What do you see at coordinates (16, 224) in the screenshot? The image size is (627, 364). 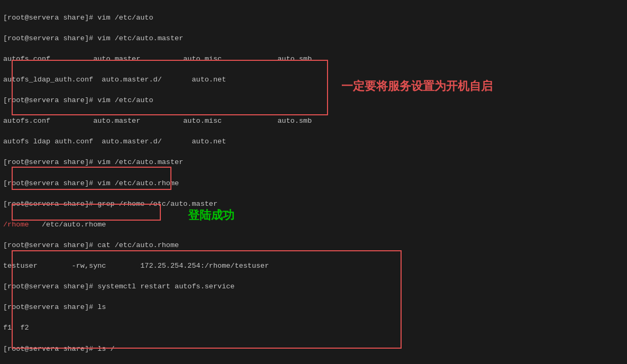 I see `rhome-text: /rhome` at bounding box center [16, 224].